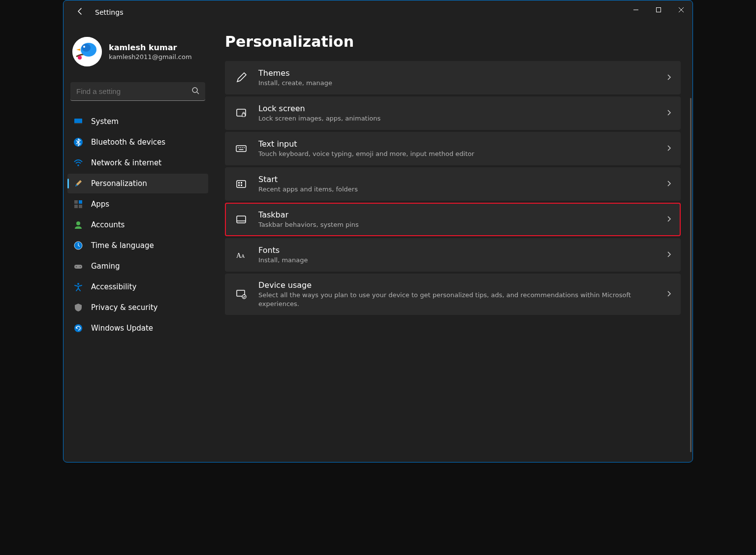  I want to click on card-title: Lock screen, so click(457, 108).